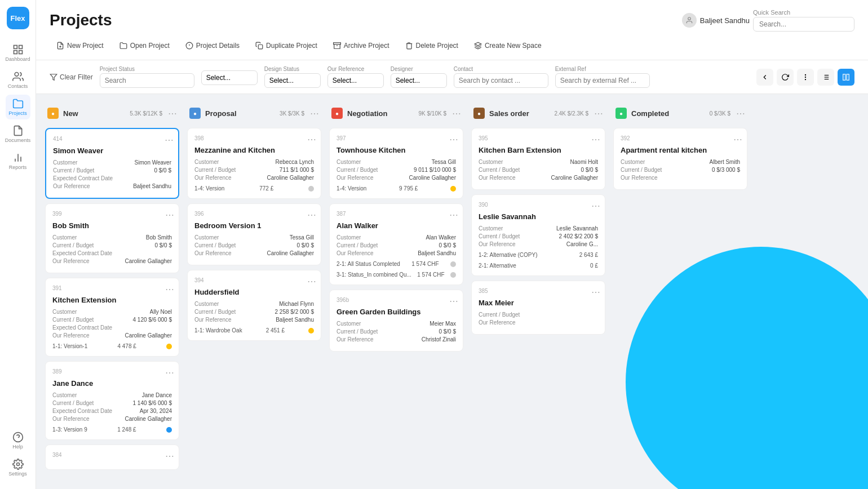  I want to click on sidebar-item-projects: Projects, so click(18, 107).